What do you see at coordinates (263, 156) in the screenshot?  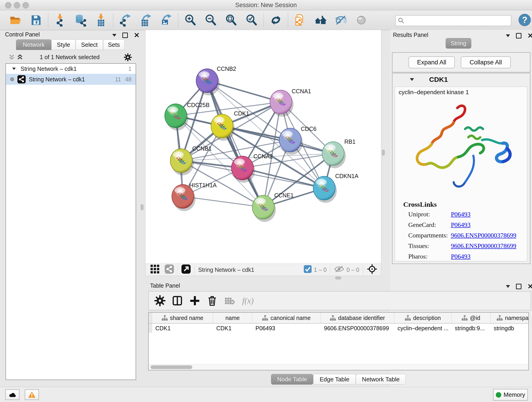 I see `svg-text: CCNA2` at bounding box center [263, 156].